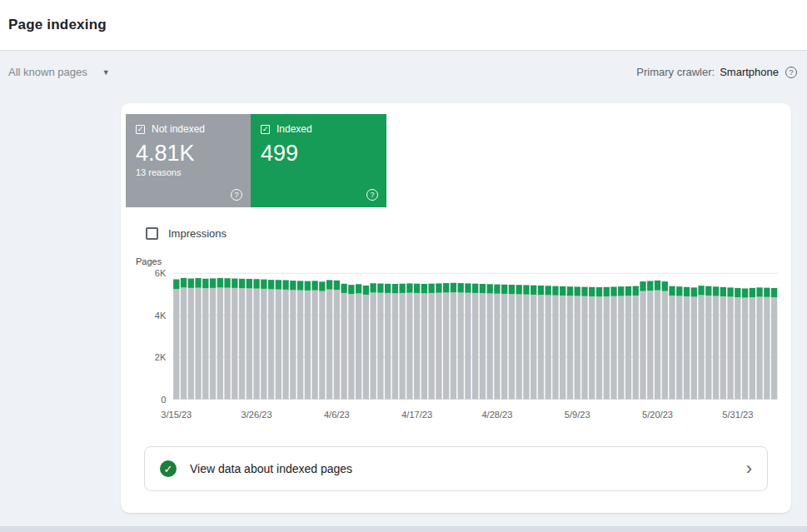  I want to click on check-circle-icon: ✓, so click(168, 469).